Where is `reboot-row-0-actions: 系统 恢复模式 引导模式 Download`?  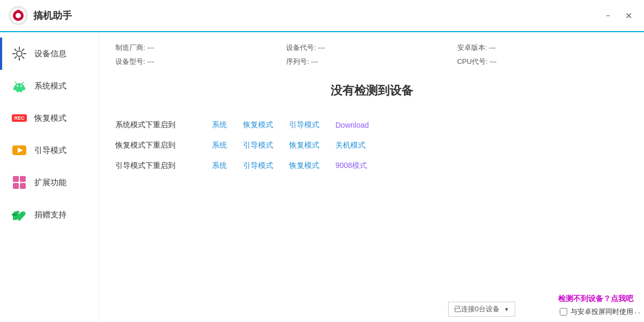
reboot-row-0-actions: 系统 恢复模式 引导模式 Download is located at coordinates (290, 125).